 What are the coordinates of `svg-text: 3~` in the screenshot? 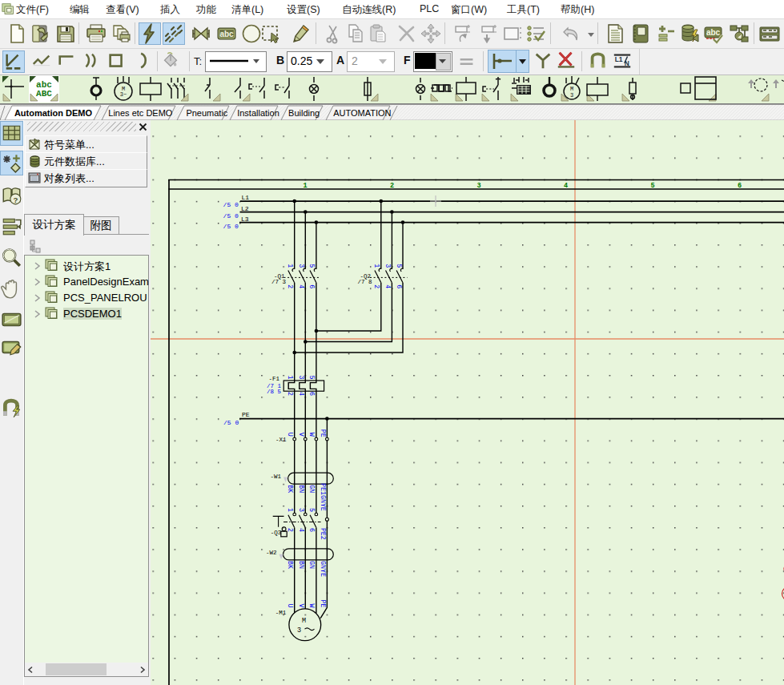 It's located at (123, 95).